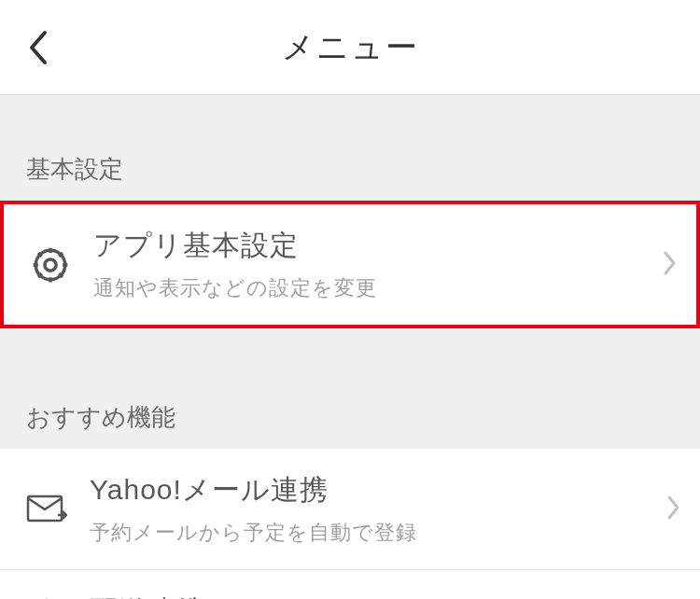 Image resolution: width=700 pixels, height=599 pixels. Describe the element at coordinates (374, 491) in the screenshot. I see `list-item-title: Yahoo!メール連携` at that location.